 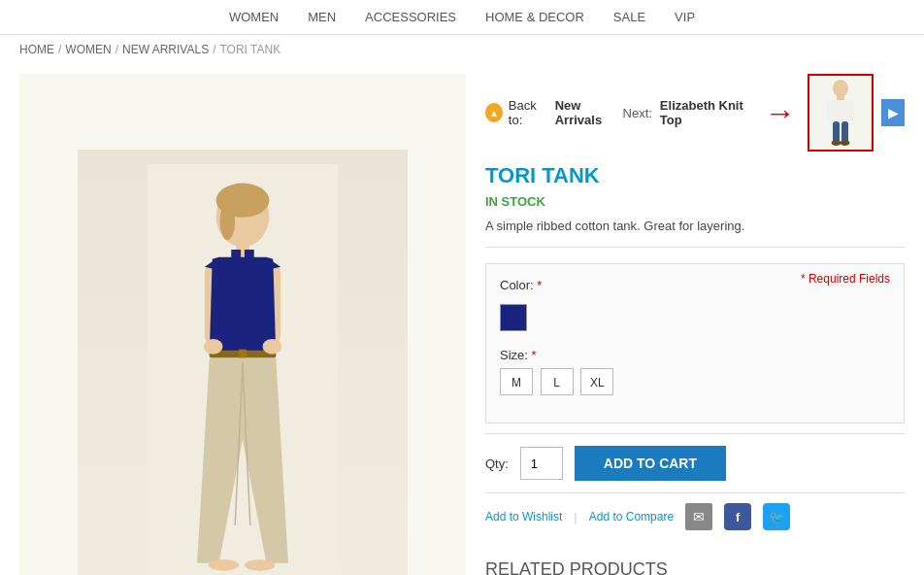 What do you see at coordinates (87, 50) in the screenshot?
I see `breadcrumb-women: WOMEN` at bounding box center [87, 50].